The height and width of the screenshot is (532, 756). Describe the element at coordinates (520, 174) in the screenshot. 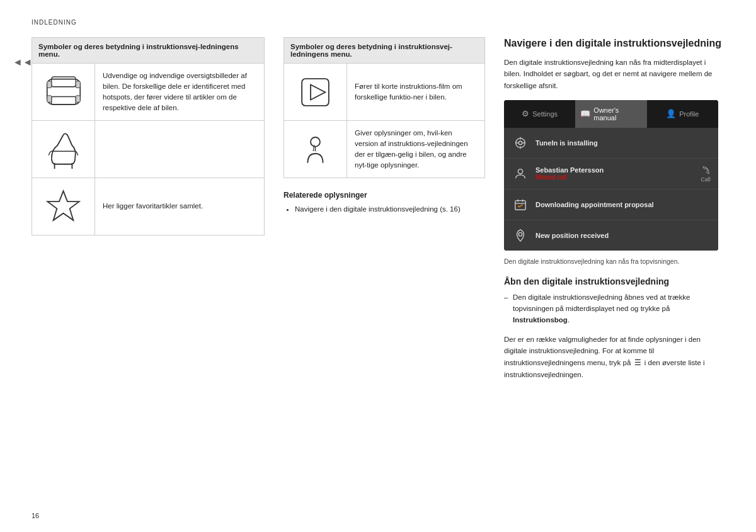

I see `contact-icon` at that location.